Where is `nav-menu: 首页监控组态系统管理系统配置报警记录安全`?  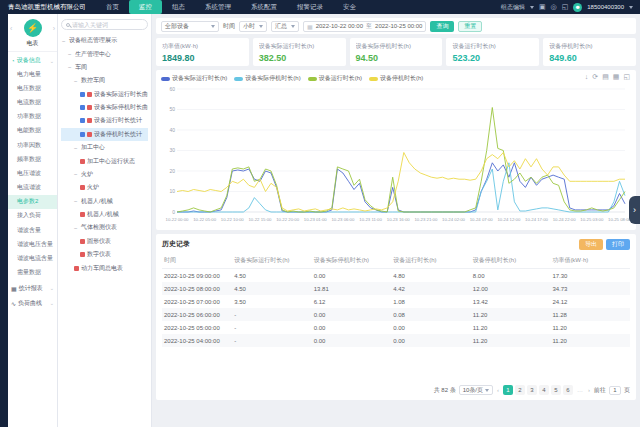
nav-menu: 首页监控组态系统管理系统配置报警记录安全 is located at coordinates (231, 7).